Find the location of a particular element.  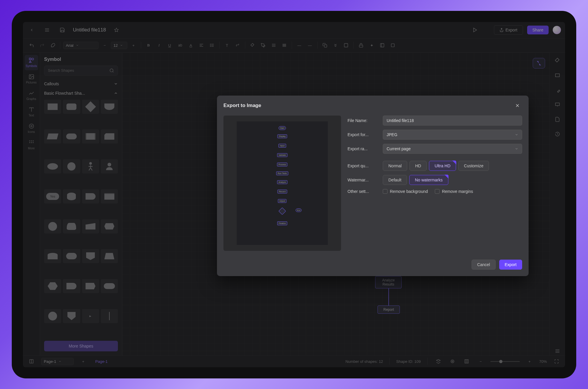

zoom-out-icon: − is located at coordinates (481, 361).